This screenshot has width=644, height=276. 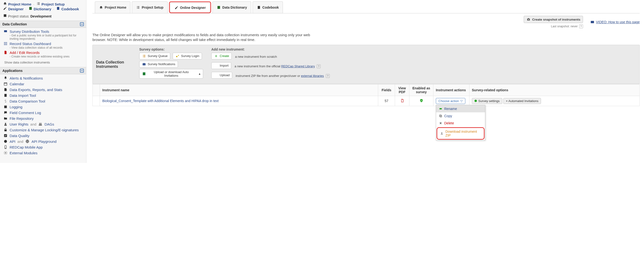 What do you see at coordinates (43, 62) in the screenshot?
I see `show-instruments-link: Show data collection instruments` at bounding box center [43, 62].